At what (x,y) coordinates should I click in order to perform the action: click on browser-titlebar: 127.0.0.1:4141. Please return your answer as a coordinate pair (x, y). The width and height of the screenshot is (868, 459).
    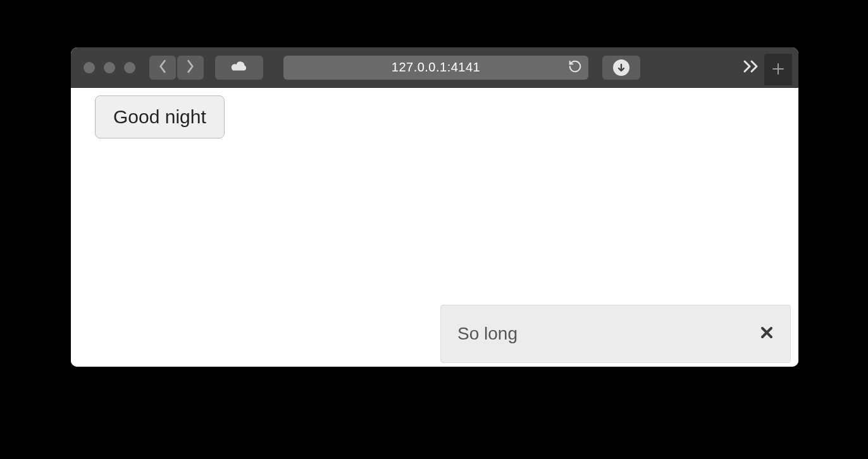
    Looking at the image, I should click on (435, 68).